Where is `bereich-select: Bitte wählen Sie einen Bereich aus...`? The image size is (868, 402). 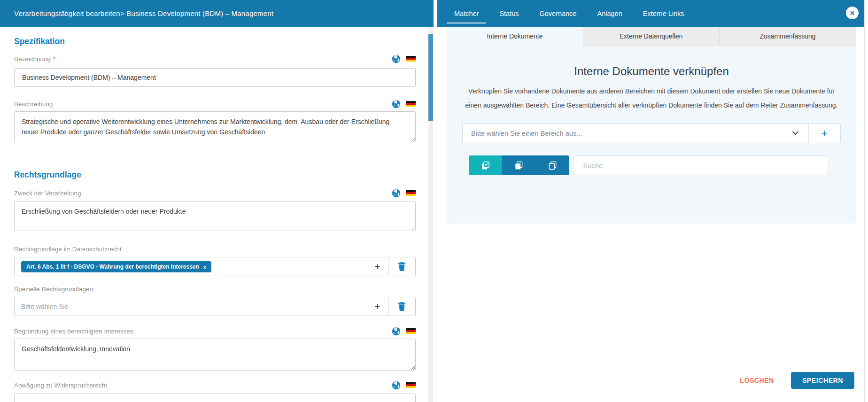 bereich-select: Bitte wählen Sie einen Bereich aus... is located at coordinates (636, 133).